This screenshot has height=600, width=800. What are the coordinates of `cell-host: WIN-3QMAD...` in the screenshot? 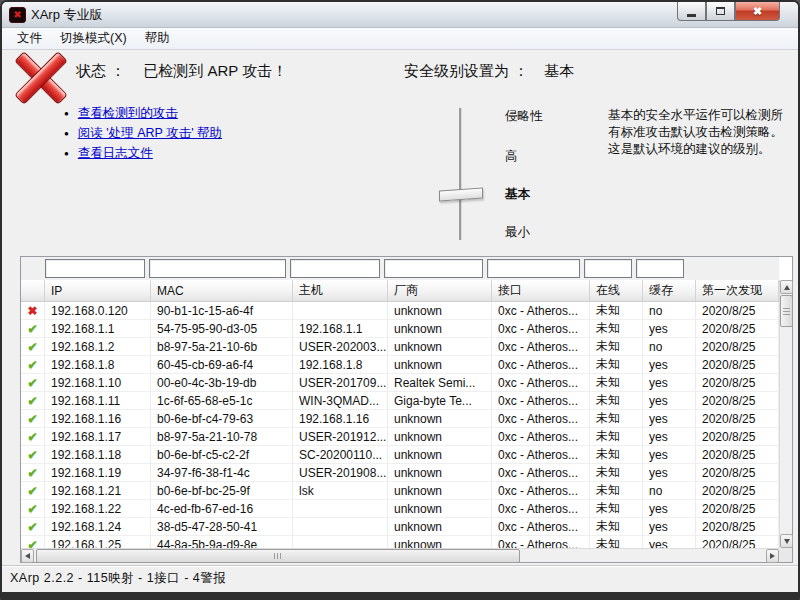 It's located at (340, 400).